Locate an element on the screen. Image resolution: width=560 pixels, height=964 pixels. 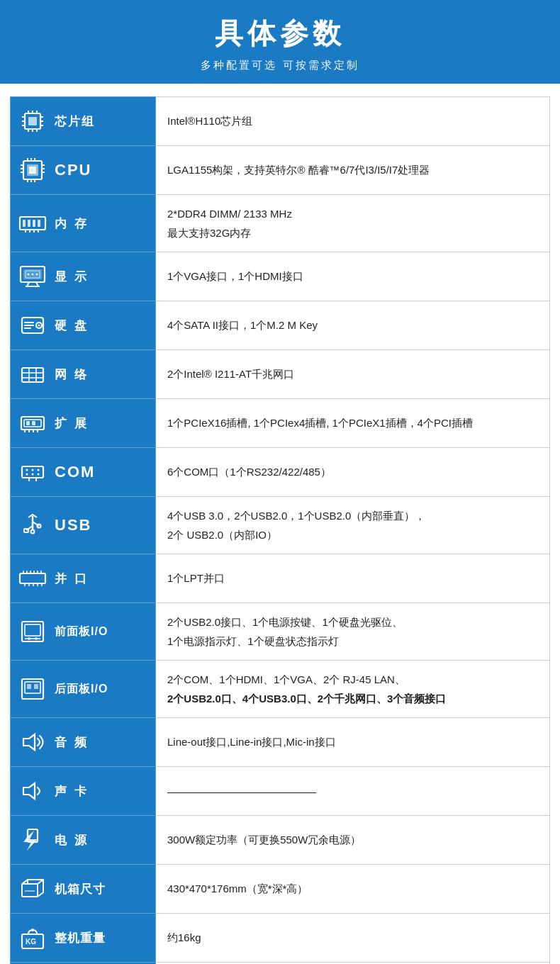
value-chassis: 430*470*176mm（宽*深*高） is located at coordinates (353, 889).